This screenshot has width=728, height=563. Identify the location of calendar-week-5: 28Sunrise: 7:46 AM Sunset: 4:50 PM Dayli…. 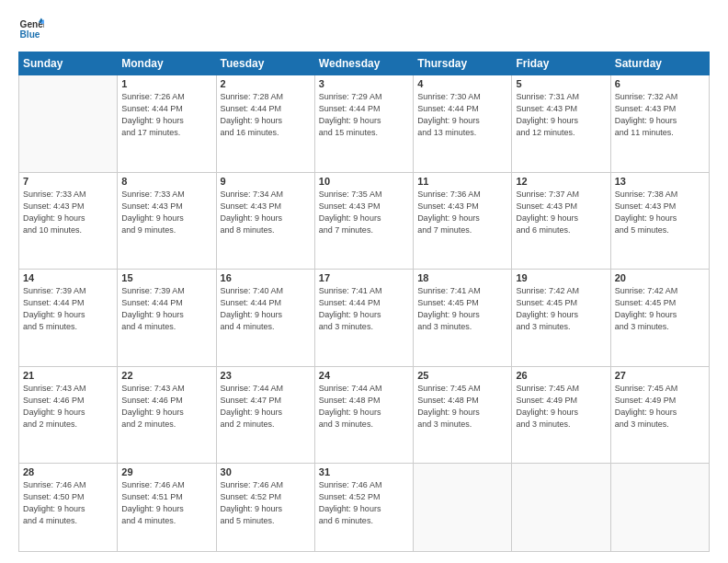
(364, 508).